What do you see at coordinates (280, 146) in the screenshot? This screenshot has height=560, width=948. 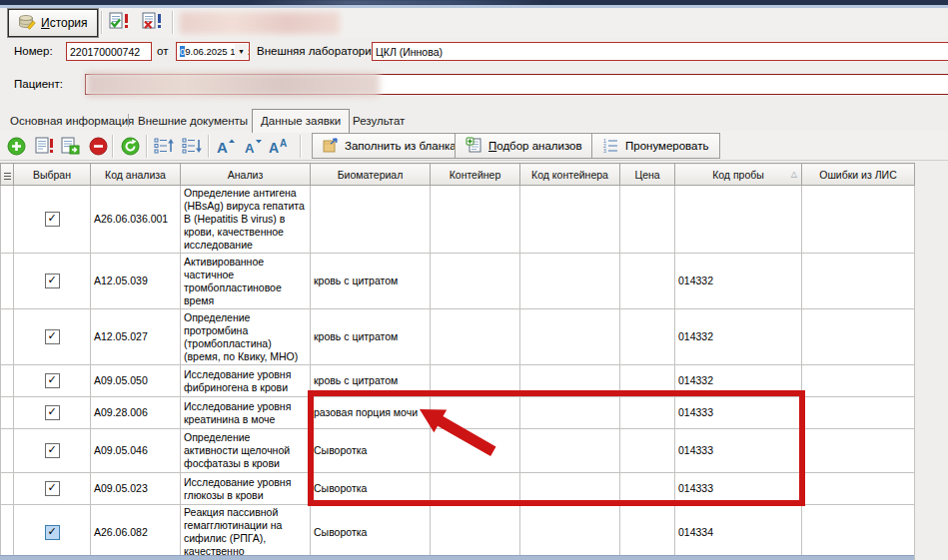 I see `font-reset-button: AA` at bounding box center [280, 146].